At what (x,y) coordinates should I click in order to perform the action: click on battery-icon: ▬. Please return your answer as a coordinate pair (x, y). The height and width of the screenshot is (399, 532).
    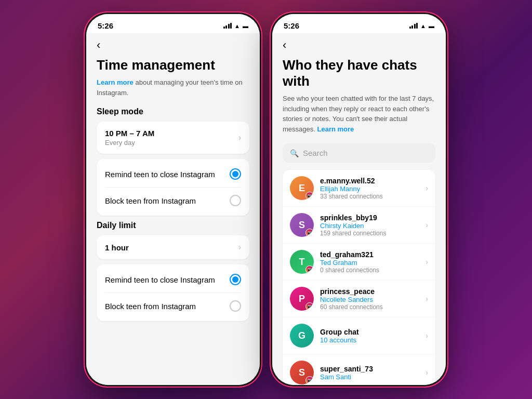
    Looking at the image, I should click on (245, 26).